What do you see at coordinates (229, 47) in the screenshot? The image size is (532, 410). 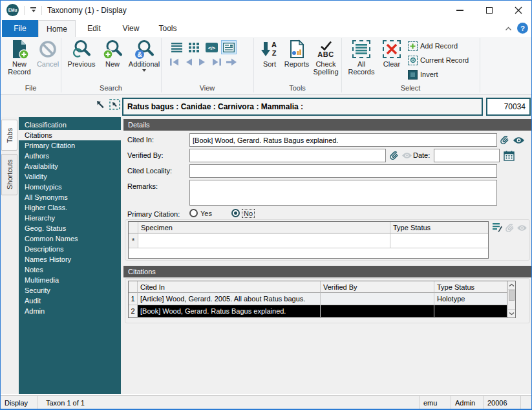 I see `view-form-button` at bounding box center [229, 47].